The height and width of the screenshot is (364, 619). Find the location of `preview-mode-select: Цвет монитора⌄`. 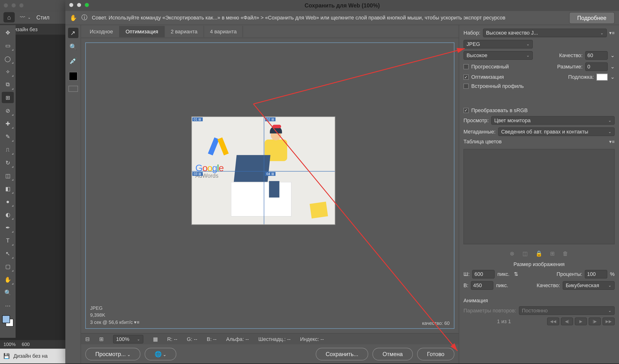

preview-mode-select: Цвет монитора⌄ is located at coordinates (553, 120).